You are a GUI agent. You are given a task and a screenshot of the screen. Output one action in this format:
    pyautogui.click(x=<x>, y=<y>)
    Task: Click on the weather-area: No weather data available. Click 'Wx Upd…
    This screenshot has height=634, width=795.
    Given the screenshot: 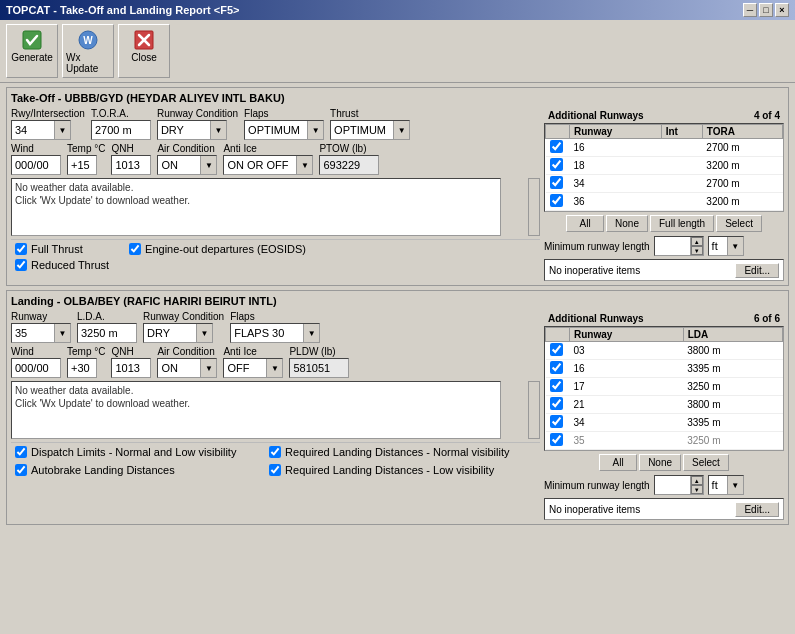 What is the action you would take?
    pyautogui.click(x=276, y=207)
    